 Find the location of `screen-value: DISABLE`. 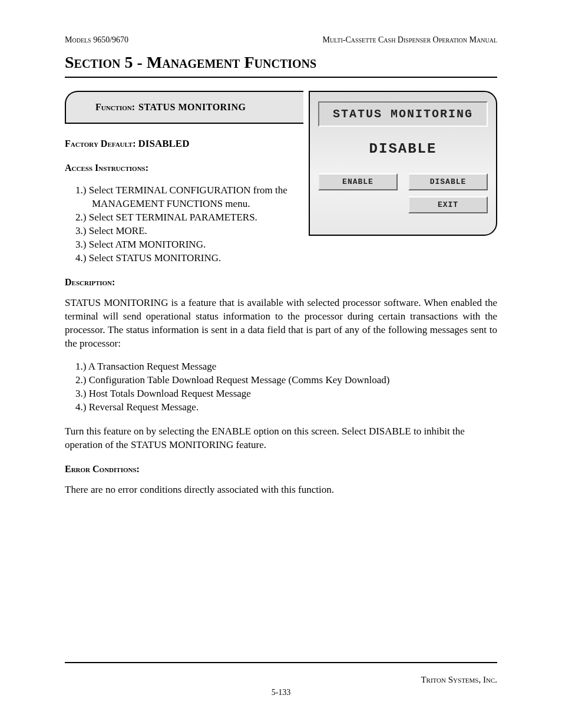

screen-value: DISABLE is located at coordinates (403, 149).